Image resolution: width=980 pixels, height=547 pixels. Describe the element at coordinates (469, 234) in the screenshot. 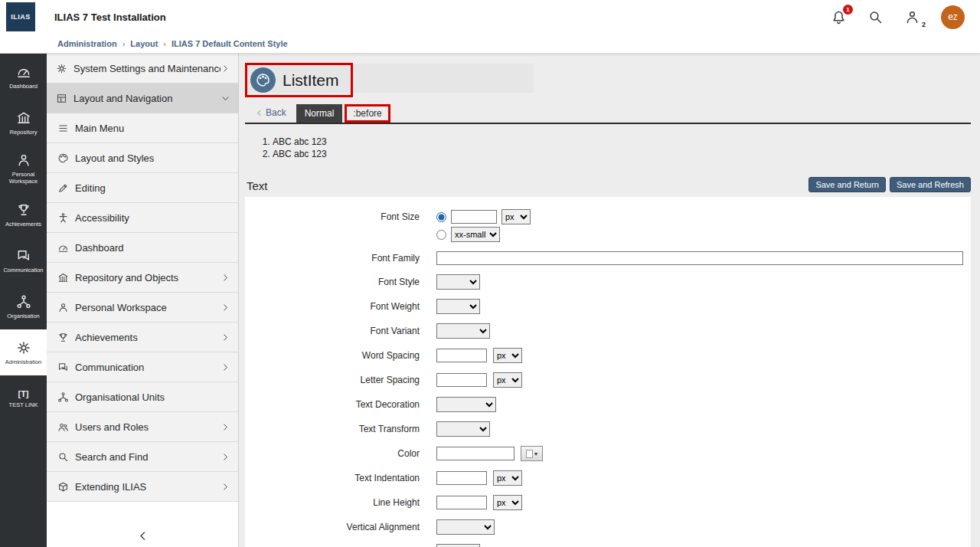

I see `font-size-preset-line: xx-small` at that location.